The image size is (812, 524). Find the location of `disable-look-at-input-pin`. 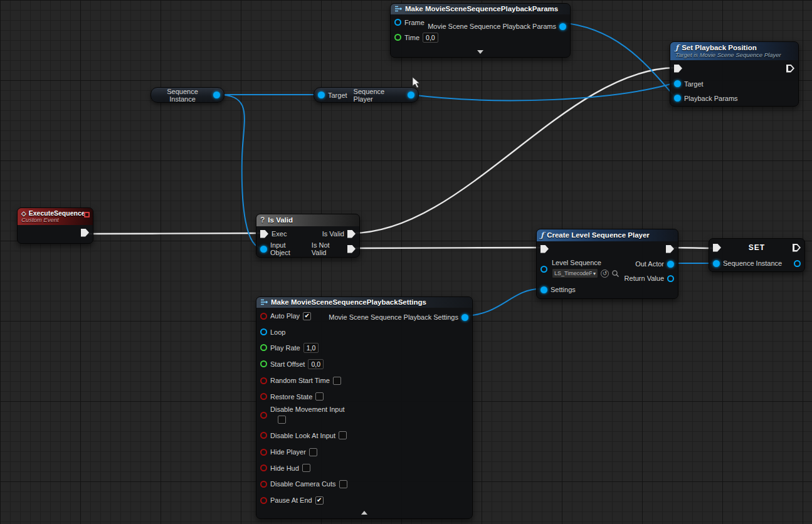

disable-look-at-input-pin is located at coordinates (263, 435).